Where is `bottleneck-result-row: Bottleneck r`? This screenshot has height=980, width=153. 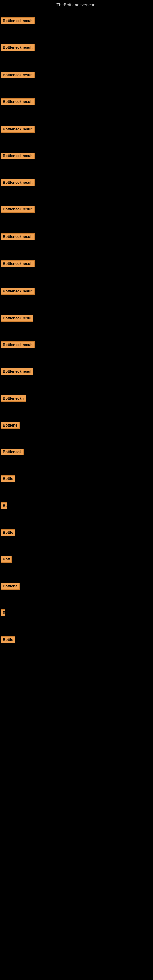
bottleneck-result-row: Bottleneck r is located at coordinates (13, 399).